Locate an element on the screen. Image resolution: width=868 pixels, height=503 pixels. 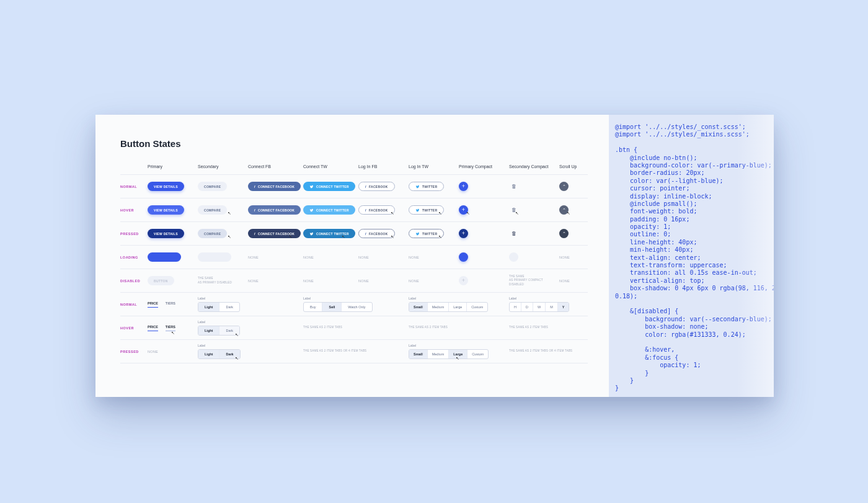
state-disabled: DISABLED is located at coordinates (134, 280).